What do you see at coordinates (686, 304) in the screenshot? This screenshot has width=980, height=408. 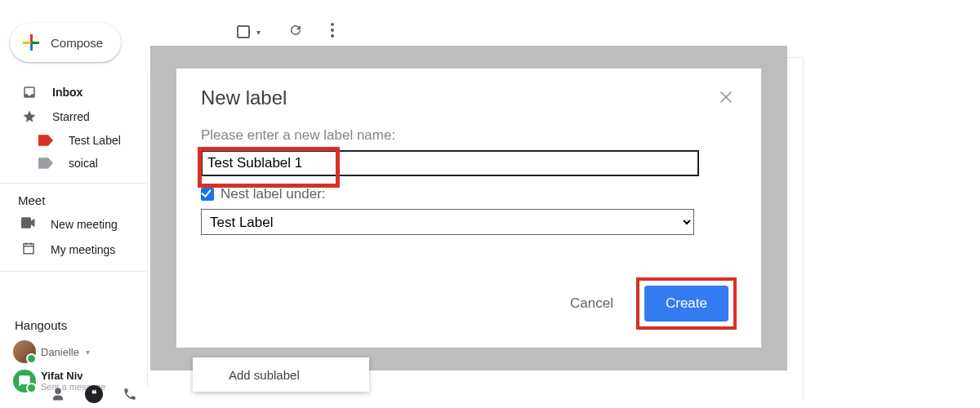 I see `create-button: Create` at bounding box center [686, 304].